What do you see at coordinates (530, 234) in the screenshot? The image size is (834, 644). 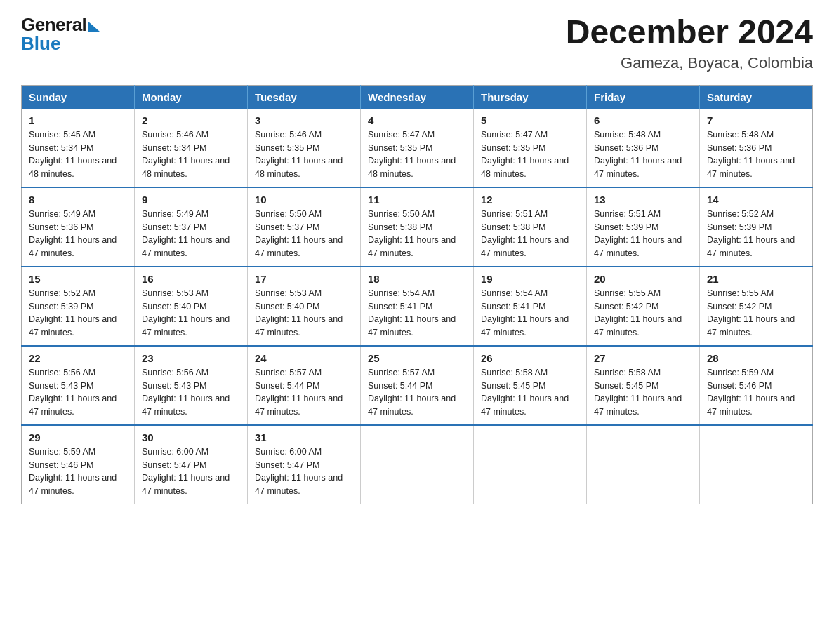 I see `day-info: Sunrise: 5:51 AMSunset: 5:38 PMDaylight:…` at bounding box center [530, 234].